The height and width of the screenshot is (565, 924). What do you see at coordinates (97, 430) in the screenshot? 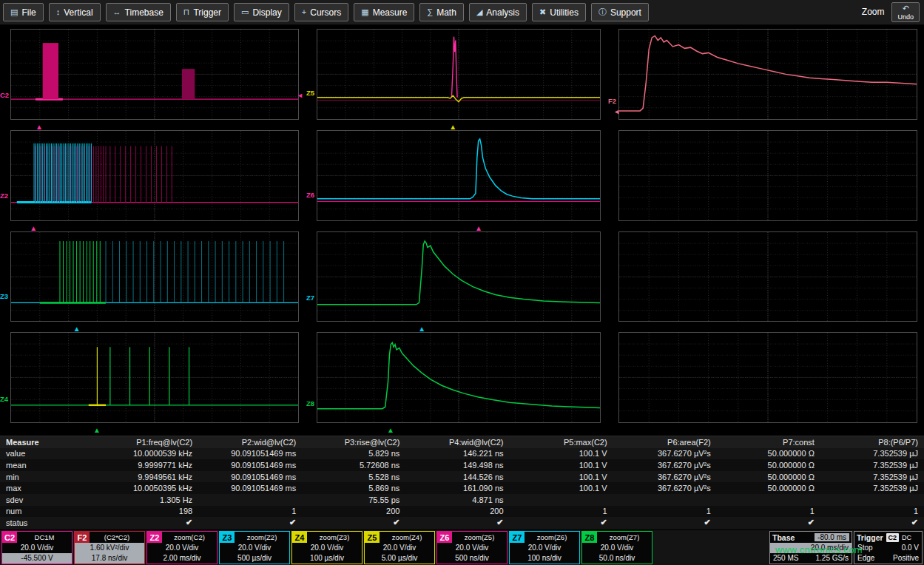
I see `trigger-marker-Z4: ▲` at bounding box center [97, 430].